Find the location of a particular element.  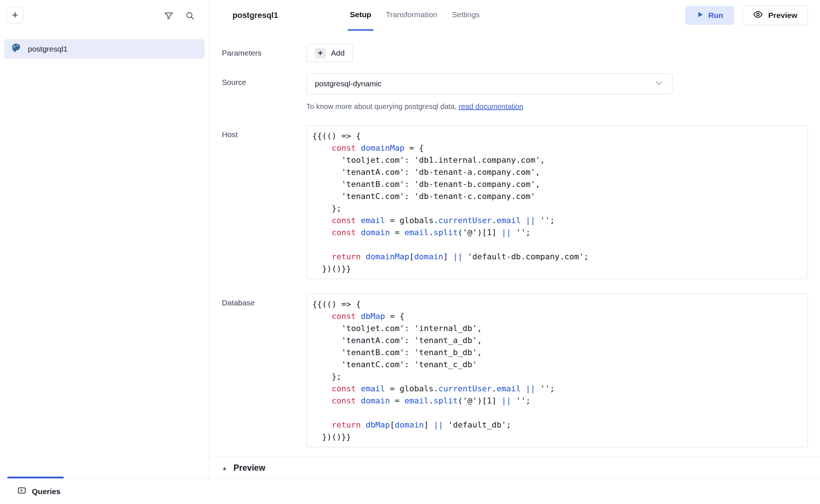

tab-settings: Settings is located at coordinates (466, 15).